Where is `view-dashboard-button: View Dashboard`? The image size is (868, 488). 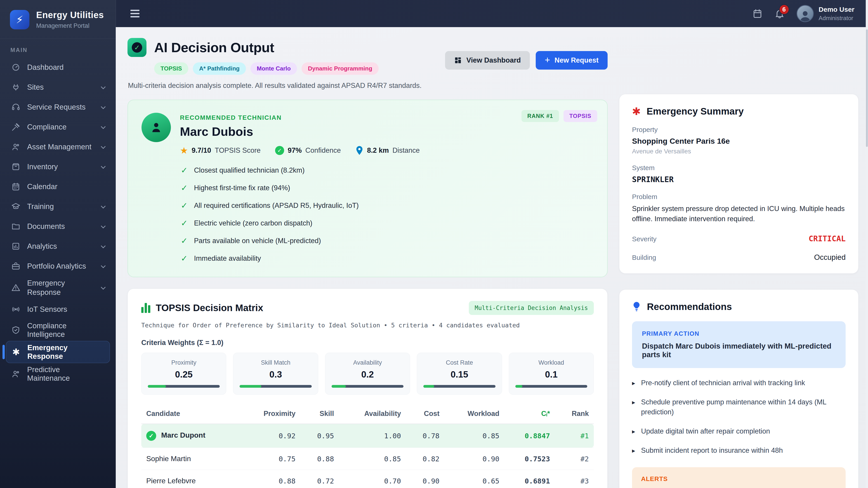
view-dashboard-button: View Dashboard is located at coordinates (487, 61).